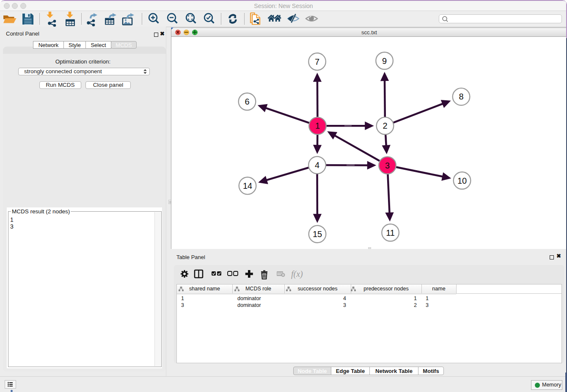 This screenshot has width=567, height=392. What do you see at coordinates (317, 126) in the screenshot?
I see `svg-text: 1` at bounding box center [317, 126].